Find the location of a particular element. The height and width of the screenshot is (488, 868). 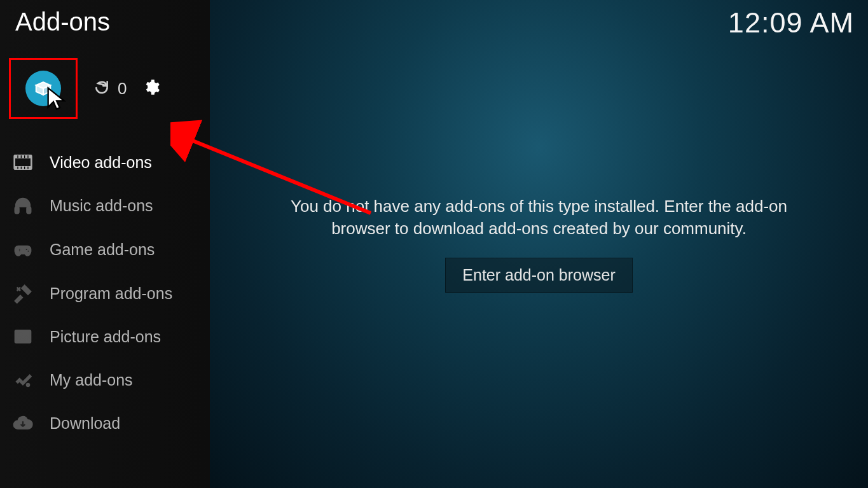

sidebar-item-music-addons: Music add-ons is located at coordinates (105, 206).